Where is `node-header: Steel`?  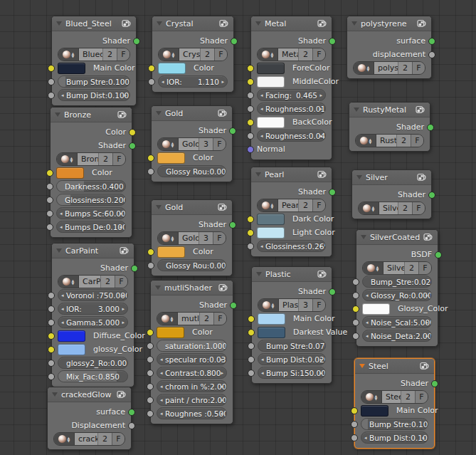 node-header: Steel is located at coordinates (394, 366).